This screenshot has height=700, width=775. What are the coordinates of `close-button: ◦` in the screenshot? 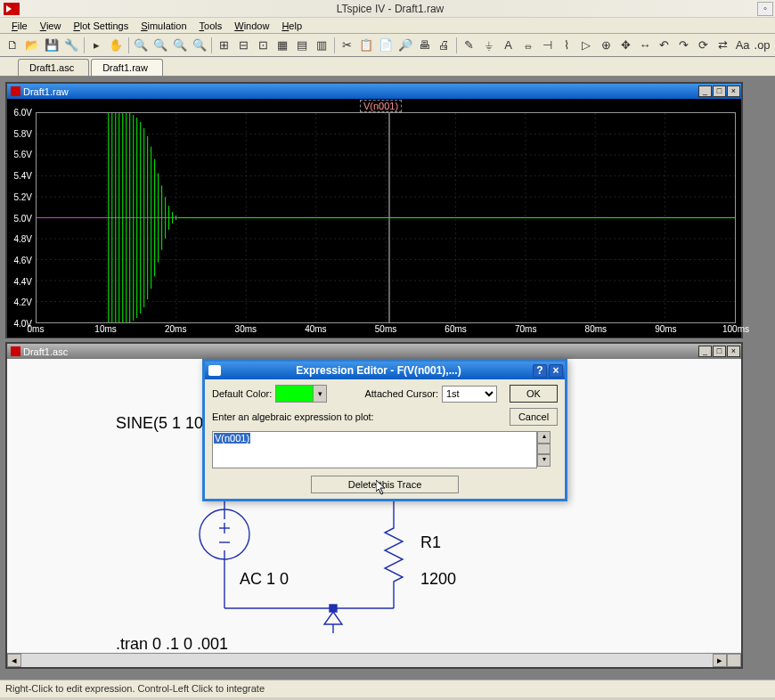 It's located at (765, 9).